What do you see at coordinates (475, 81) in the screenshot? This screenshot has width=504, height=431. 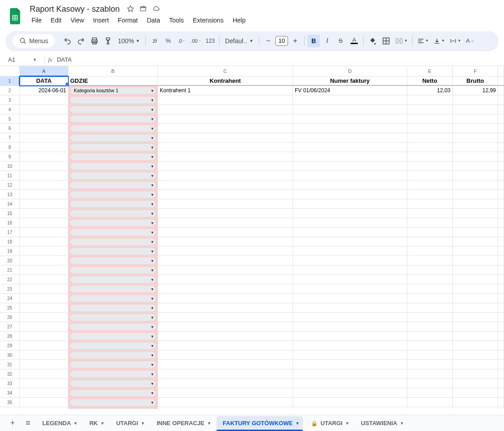 I see `cell-F1: Brutto` at bounding box center [475, 81].